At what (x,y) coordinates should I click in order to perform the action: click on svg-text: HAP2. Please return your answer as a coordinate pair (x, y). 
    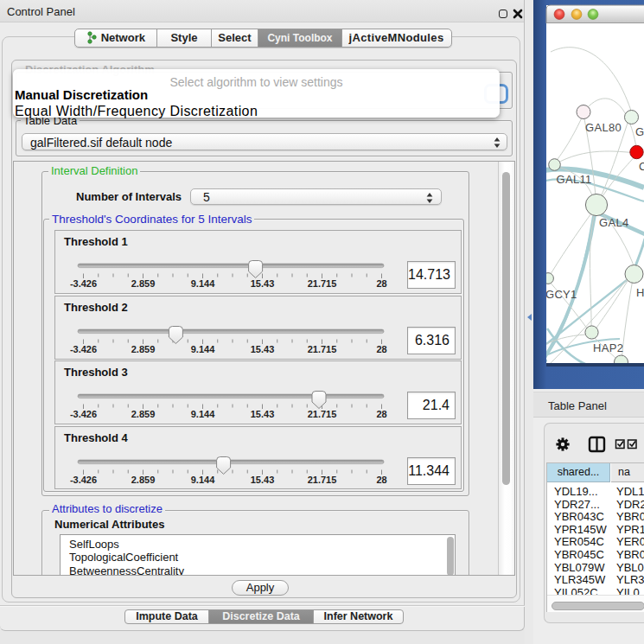
    Looking at the image, I should click on (609, 348).